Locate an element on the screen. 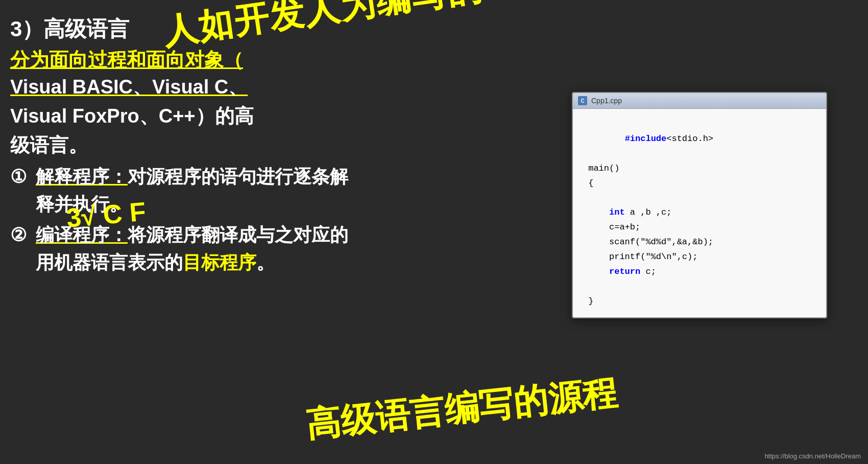  visual-basic-text: Visual BASIC、Visual C、 is located at coordinates (129, 87).